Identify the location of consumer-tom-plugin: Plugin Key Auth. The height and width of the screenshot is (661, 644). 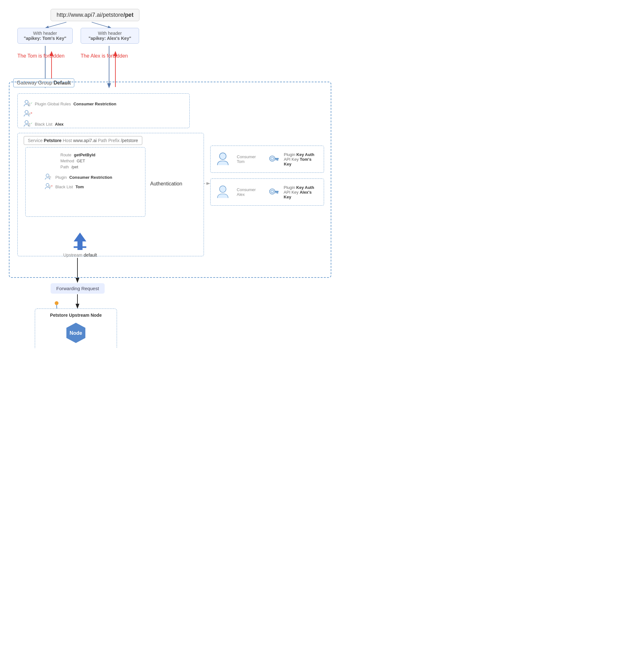
(301, 155).